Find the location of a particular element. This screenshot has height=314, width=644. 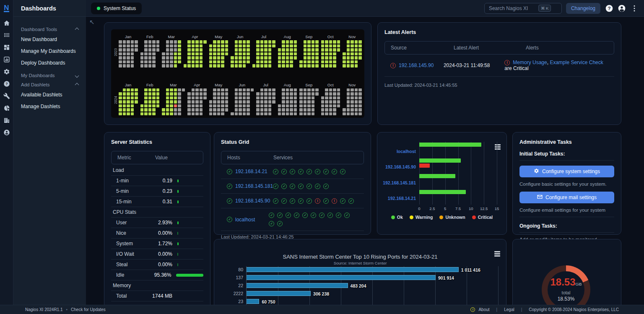

alert-service-link: Example Service Check is located at coordinates (576, 62).